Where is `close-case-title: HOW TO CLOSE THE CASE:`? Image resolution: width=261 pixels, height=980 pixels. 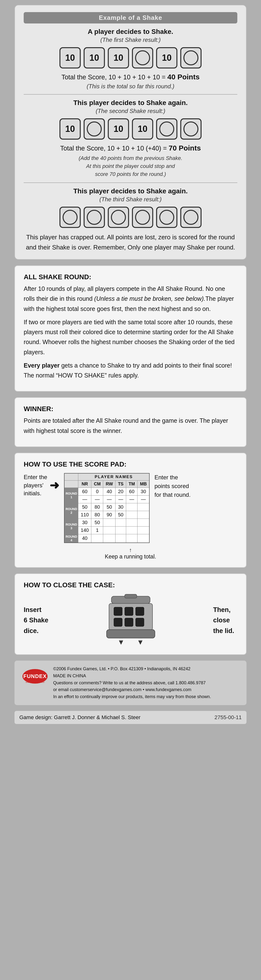 close-case-title: HOW TO CLOSE THE CASE: is located at coordinates (131, 585).